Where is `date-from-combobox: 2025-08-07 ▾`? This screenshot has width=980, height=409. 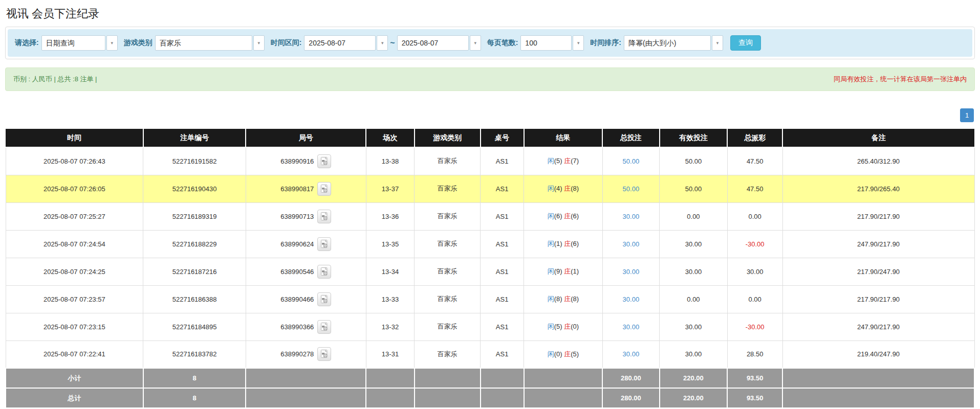 date-from-combobox: 2025-08-07 ▾ is located at coordinates (346, 43).